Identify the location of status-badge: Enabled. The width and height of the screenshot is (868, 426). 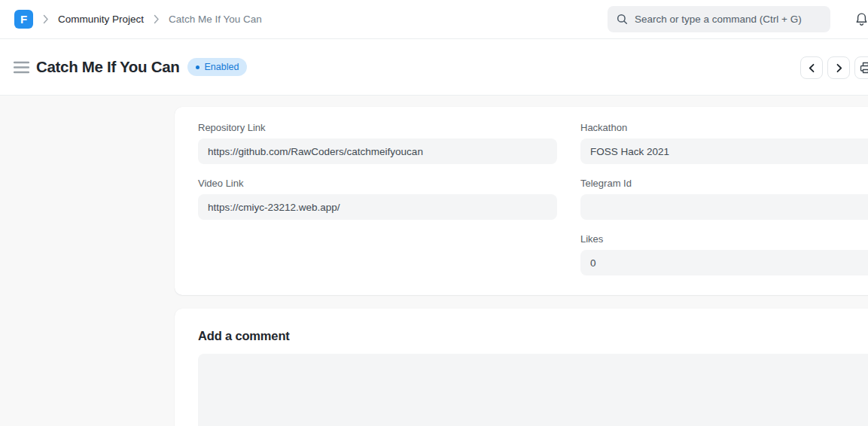
(217, 67).